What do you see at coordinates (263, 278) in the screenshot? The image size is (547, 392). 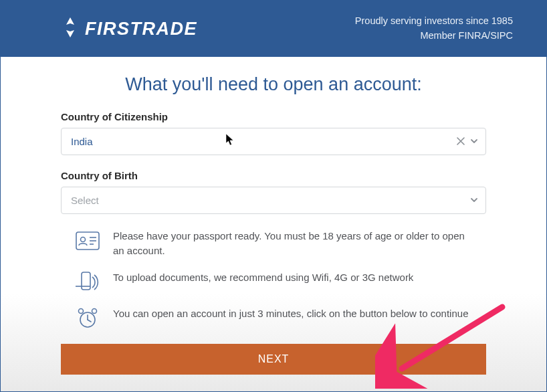 I see `info-upload-text: To upload documents, we recommend using …` at bounding box center [263, 278].